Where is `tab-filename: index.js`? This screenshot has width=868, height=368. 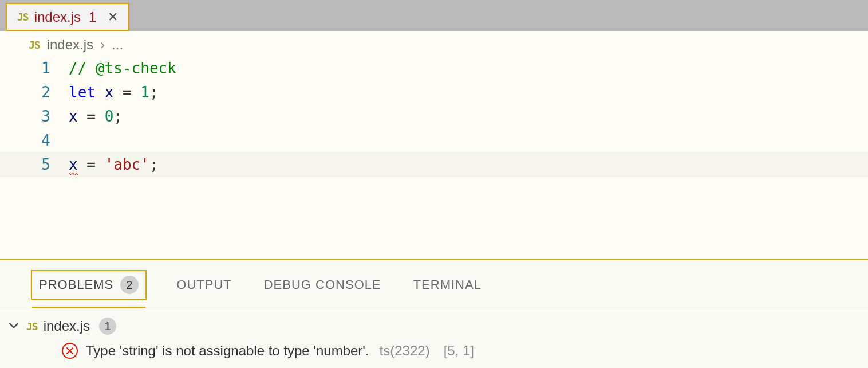 tab-filename: index.js is located at coordinates (57, 17).